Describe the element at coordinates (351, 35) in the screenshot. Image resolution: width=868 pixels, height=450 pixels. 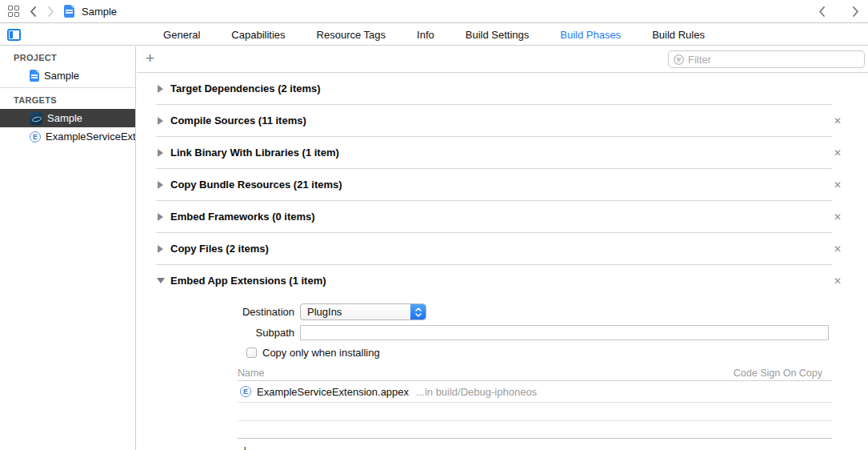
I see `tab-resource-tags: Resource Tags` at that location.